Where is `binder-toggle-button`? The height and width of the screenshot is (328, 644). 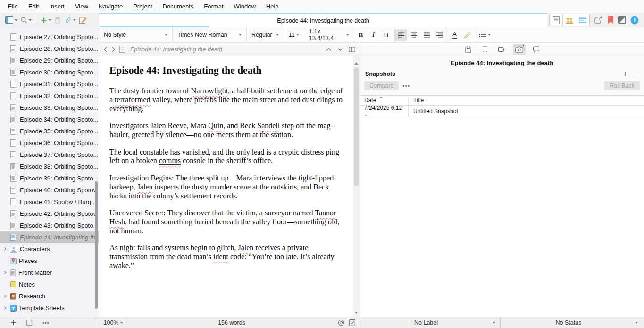 binder-toggle-button is located at coordinates (11, 20).